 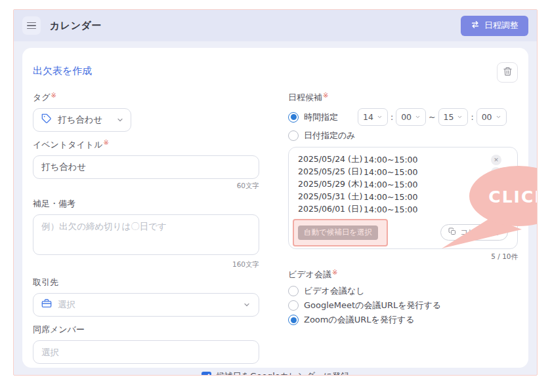 What do you see at coordinates (454, 117) in the screenshot?
I see `to-hour-select: 15` at bounding box center [454, 117].